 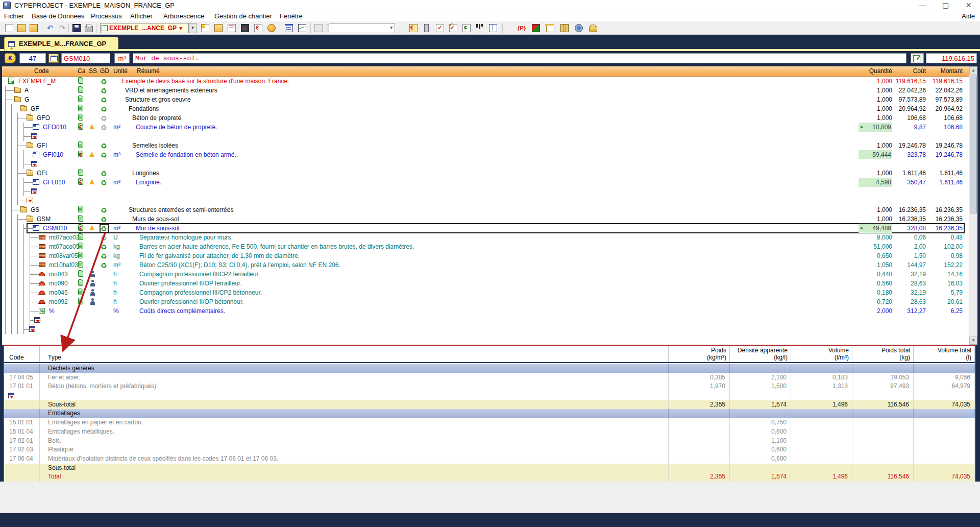 I want to click on addchapter-icon, so click(x=30, y=200).